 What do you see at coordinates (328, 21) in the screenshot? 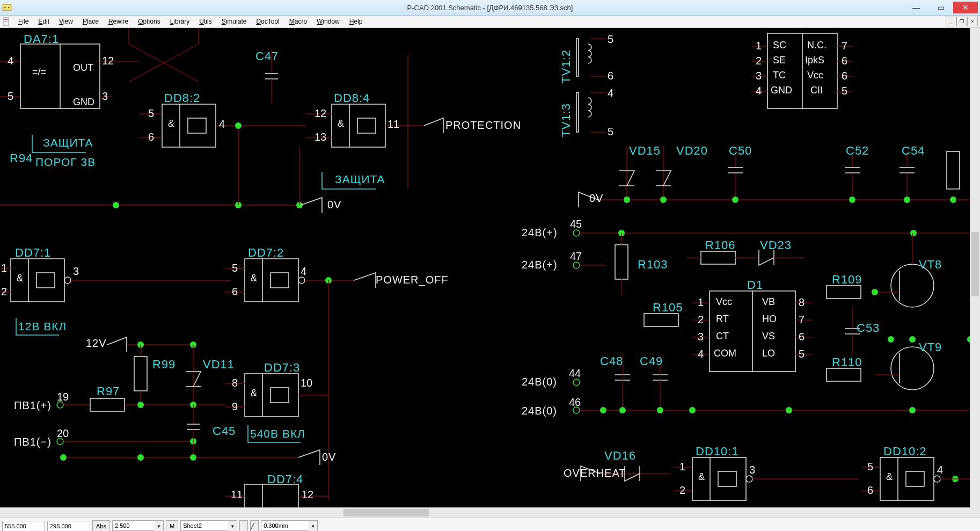
I see `menu-window: Window` at bounding box center [328, 21].